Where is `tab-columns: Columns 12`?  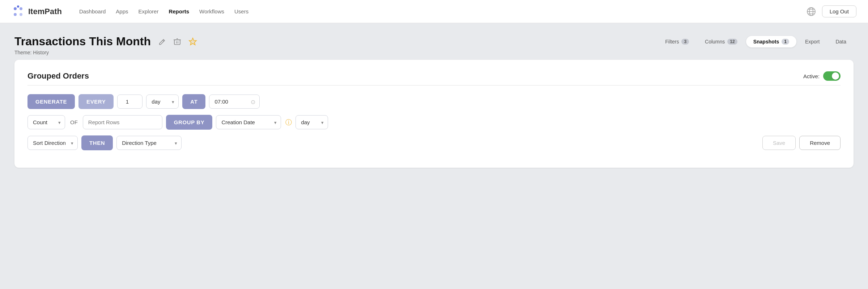
tab-columns: Columns 12 is located at coordinates (721, 42).